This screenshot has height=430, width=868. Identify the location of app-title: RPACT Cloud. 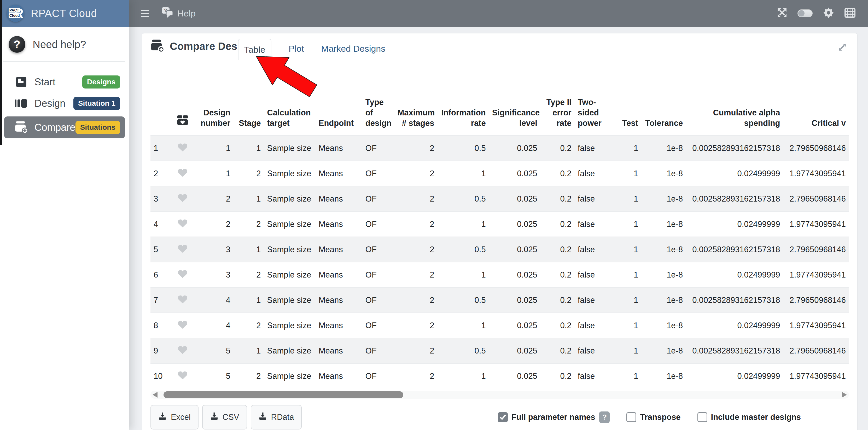
(64, 13).